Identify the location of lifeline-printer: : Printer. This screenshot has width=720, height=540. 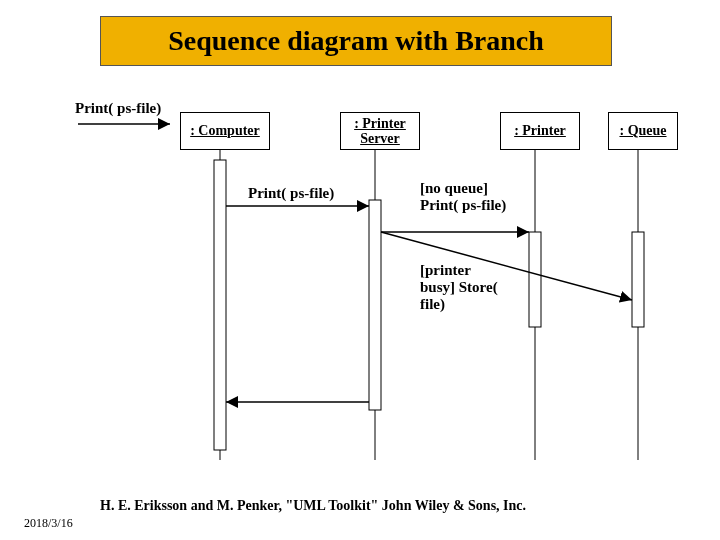
(540, 131).